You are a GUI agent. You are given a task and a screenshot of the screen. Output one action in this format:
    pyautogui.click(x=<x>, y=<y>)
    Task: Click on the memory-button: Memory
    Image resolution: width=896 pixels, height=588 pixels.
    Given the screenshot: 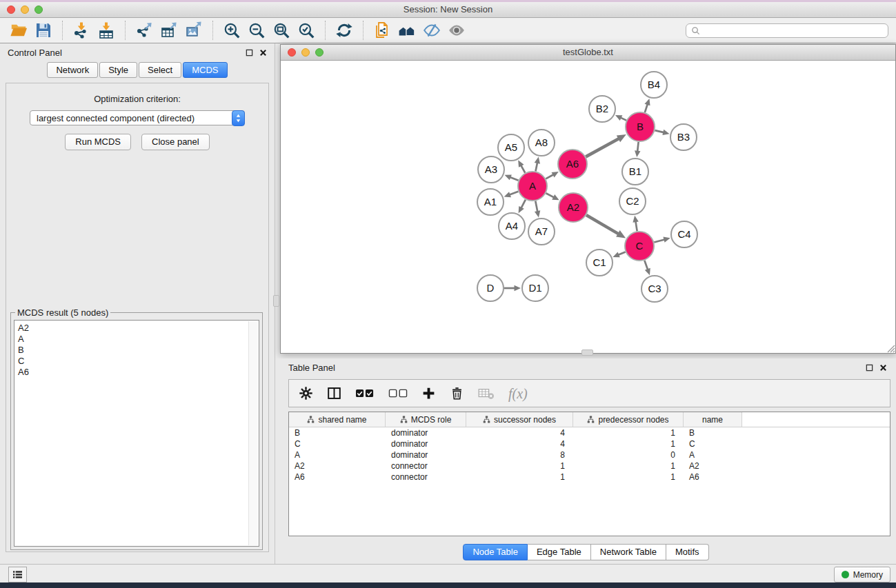 What is the action you would take?
    pyautogui.click(x=862, y=575)
    